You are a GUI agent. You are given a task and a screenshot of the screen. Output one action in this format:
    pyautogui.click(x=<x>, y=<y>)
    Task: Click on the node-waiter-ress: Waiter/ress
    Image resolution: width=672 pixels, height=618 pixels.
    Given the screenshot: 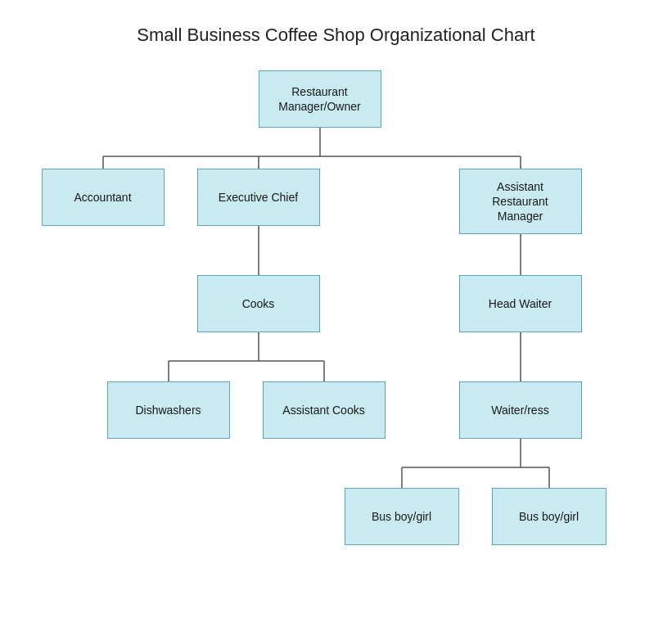 What is the action you would take?
    pyautogui.click(x=521, y=410)
    